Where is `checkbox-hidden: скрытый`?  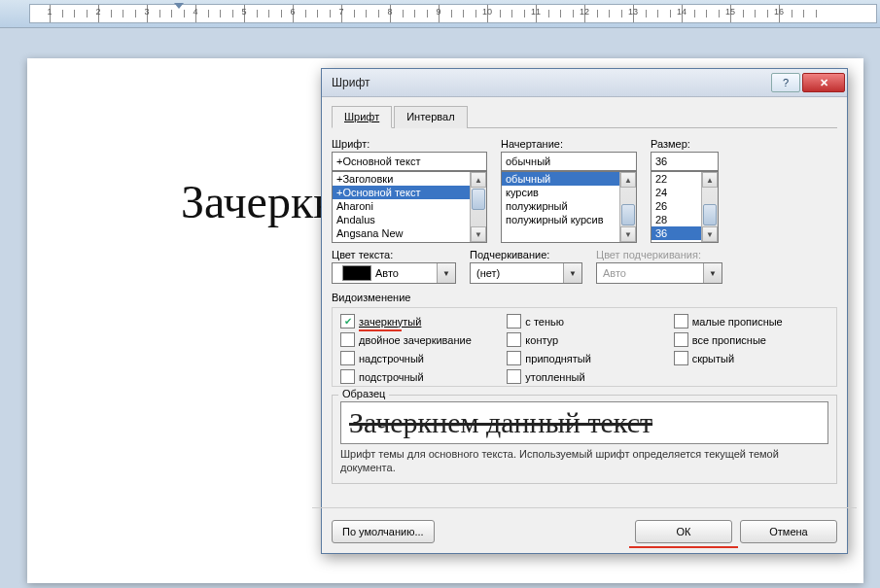
checkbox-hidden: скрытый is located at coordinates (751, 358).